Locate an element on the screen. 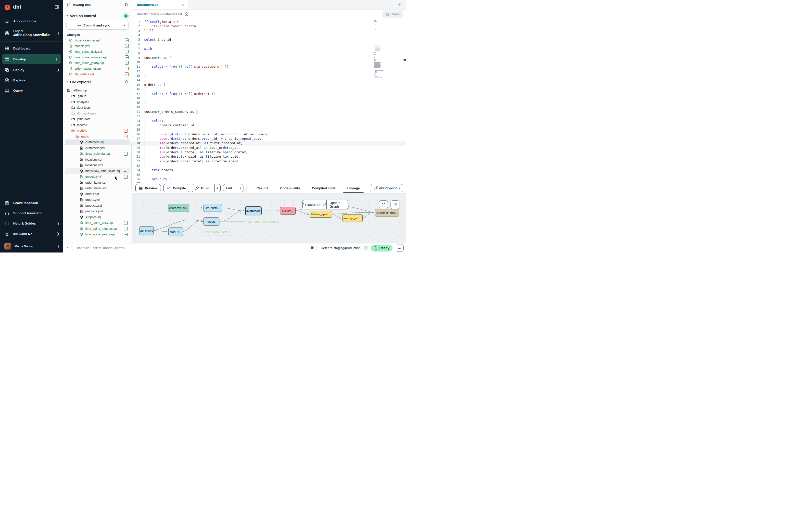 The image size is (812, 505). tab-customers-sql: customers.sql is located at coordinates (160, 5).